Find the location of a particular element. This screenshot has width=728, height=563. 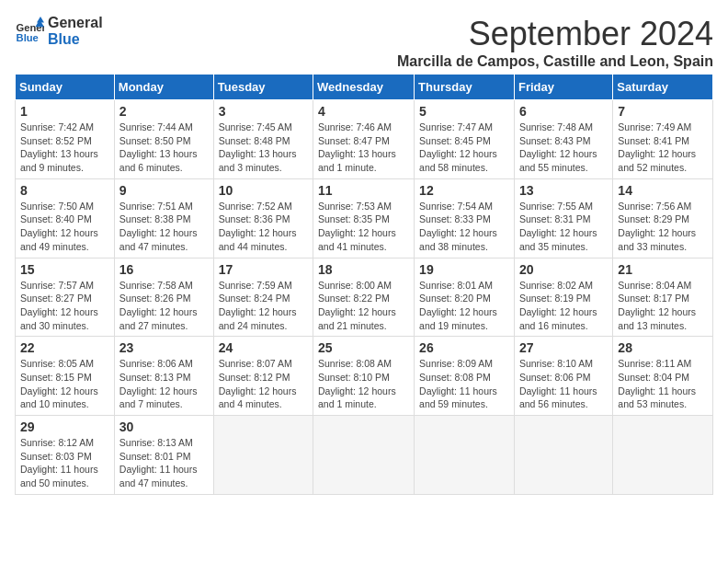

day-number: 25 is located at coordinates (364, 348).